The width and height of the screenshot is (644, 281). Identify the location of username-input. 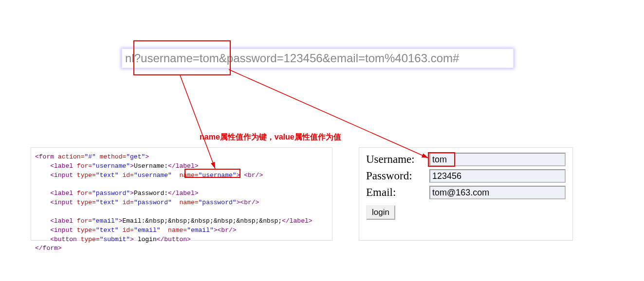
(497, 159).